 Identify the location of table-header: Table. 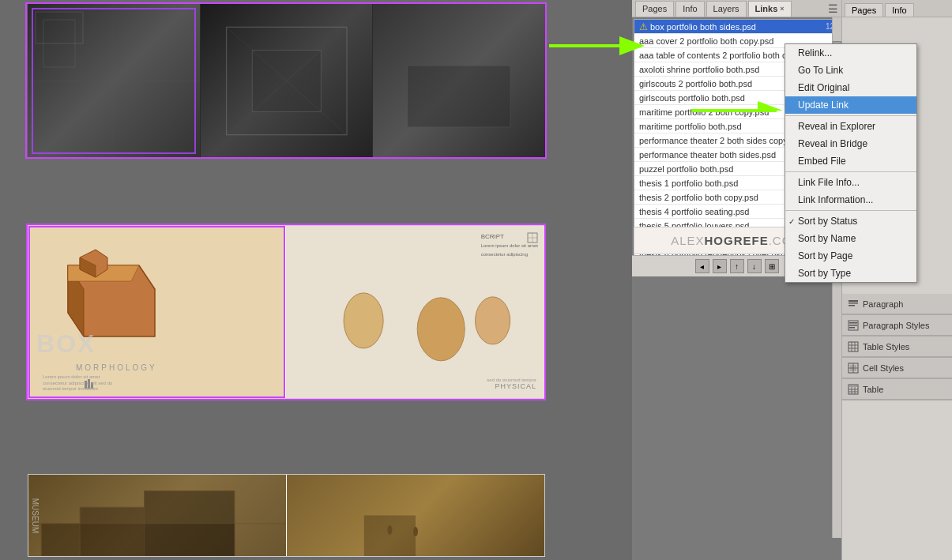
(897, 389).